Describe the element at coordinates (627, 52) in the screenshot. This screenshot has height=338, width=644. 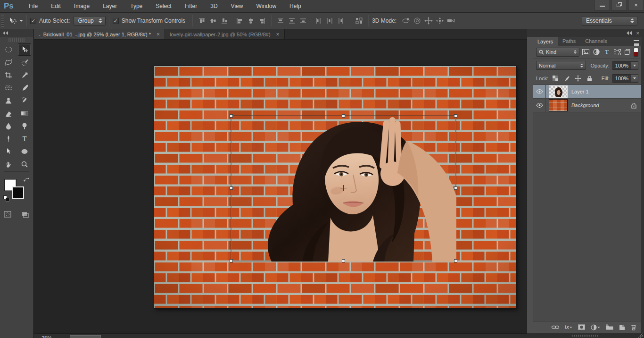
I see `smart-object-filter-icon` at that location.